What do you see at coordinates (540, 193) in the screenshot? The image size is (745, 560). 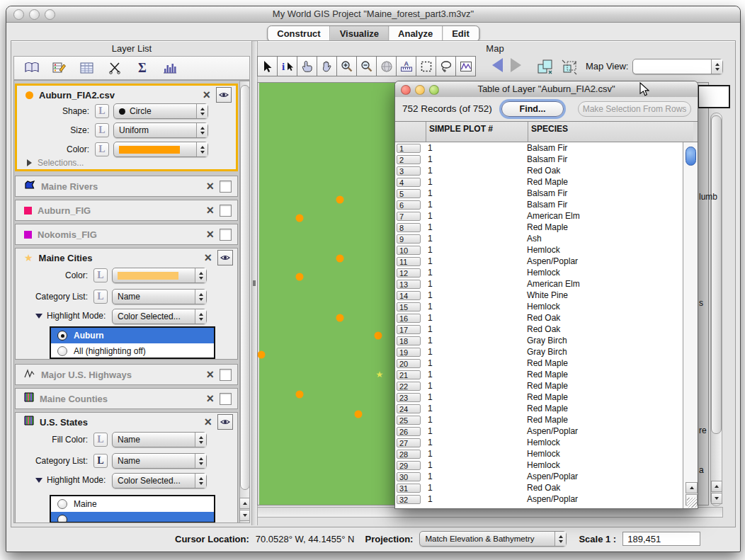 I see `table-row: 51Balsam Fir` at bounding box center [540, 193].